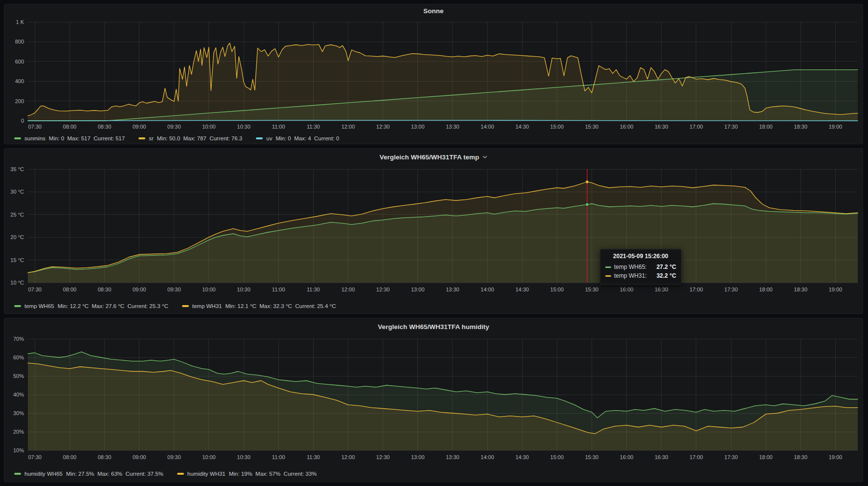 The image size is (868, 486). I want to click on svg-text: 09:00, so click(139, 289).